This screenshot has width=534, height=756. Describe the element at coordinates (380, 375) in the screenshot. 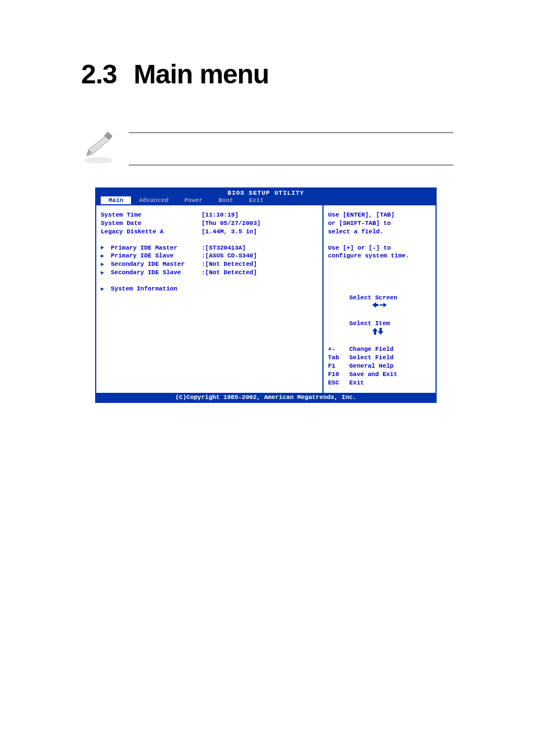

I see `keymap-row: F10 Save and Exit` at that location.